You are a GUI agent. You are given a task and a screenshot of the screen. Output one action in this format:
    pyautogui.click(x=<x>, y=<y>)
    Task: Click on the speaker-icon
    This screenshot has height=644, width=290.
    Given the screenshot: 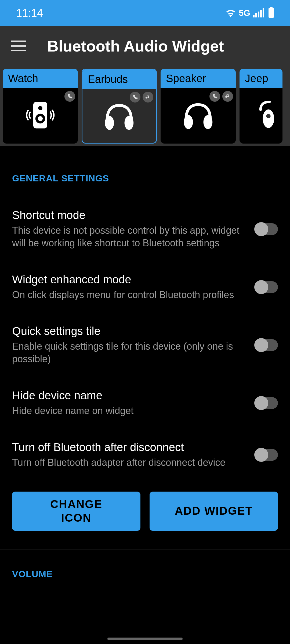 What is the action you would take?
    pyautogui.click(x=40, y=115)
    